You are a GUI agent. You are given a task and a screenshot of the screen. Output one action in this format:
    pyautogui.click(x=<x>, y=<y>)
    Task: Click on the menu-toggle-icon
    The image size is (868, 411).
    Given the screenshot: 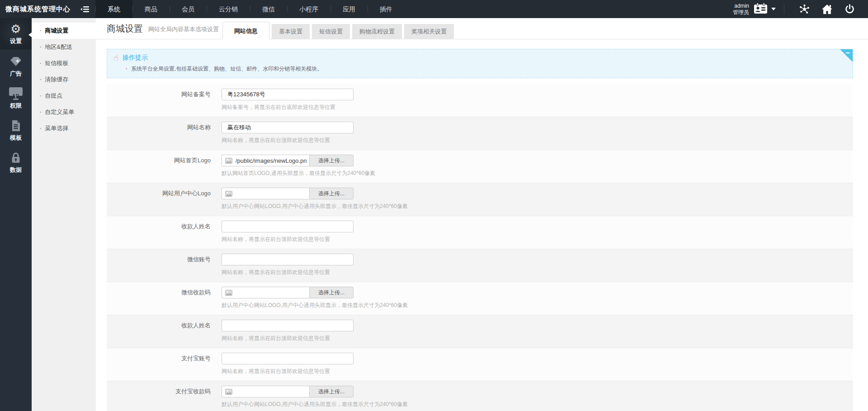 What is the action you would take?
    pyautogui.click(x=85, y=9)
    